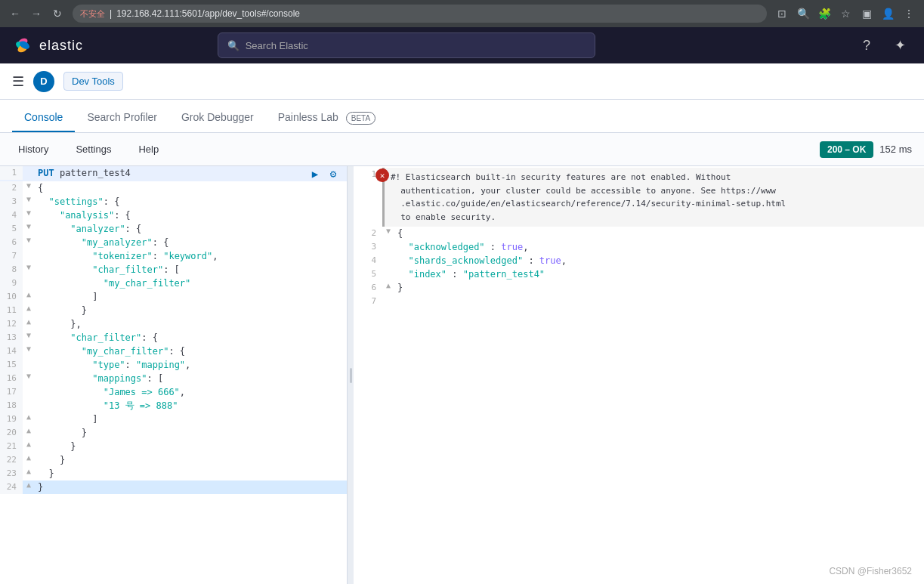  What do you see at coordinates (174, 379) in the screenshot?
I see `editor-line: 16 ▼ "mappings": [` at bounding box center [174, 379].